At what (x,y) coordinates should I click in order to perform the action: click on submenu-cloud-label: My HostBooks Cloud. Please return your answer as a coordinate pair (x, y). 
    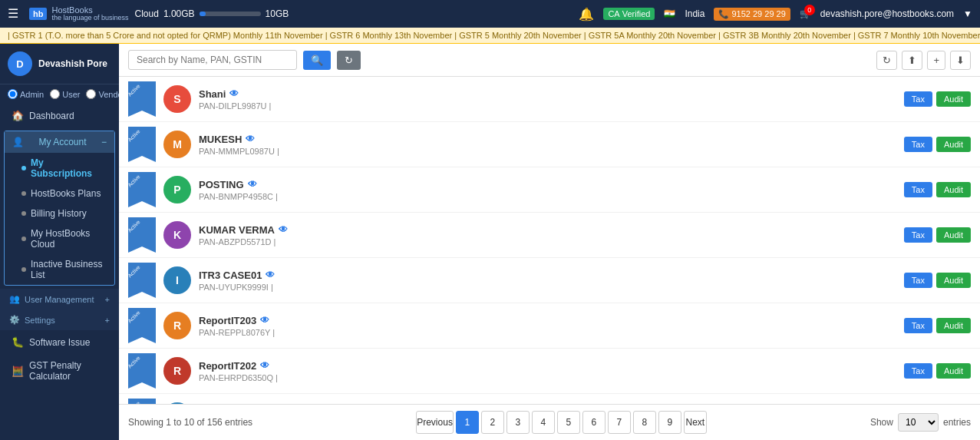
    Looking at the image, I should click on (69, 239).